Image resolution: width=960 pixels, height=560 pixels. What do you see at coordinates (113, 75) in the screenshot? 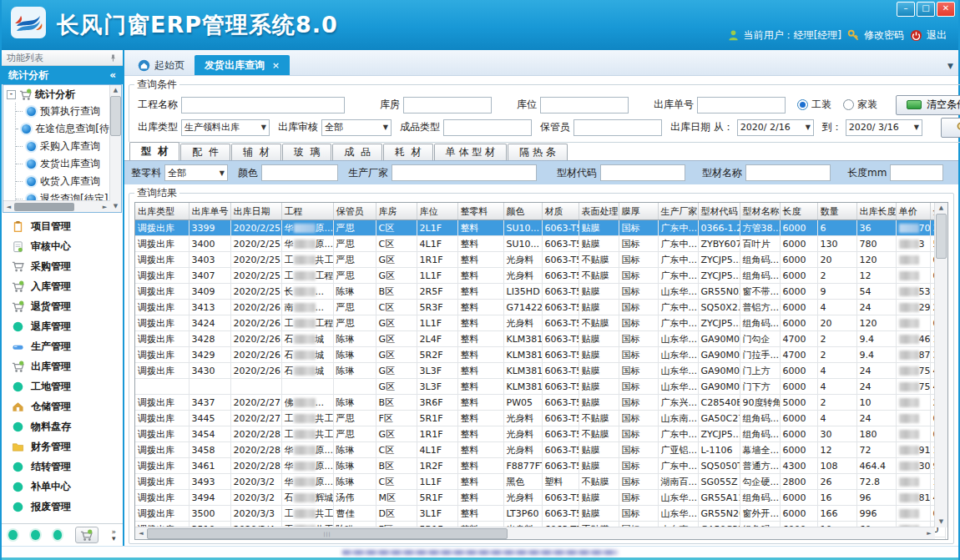
I see `collapse-icon: «` at bounding box center [113, 75].